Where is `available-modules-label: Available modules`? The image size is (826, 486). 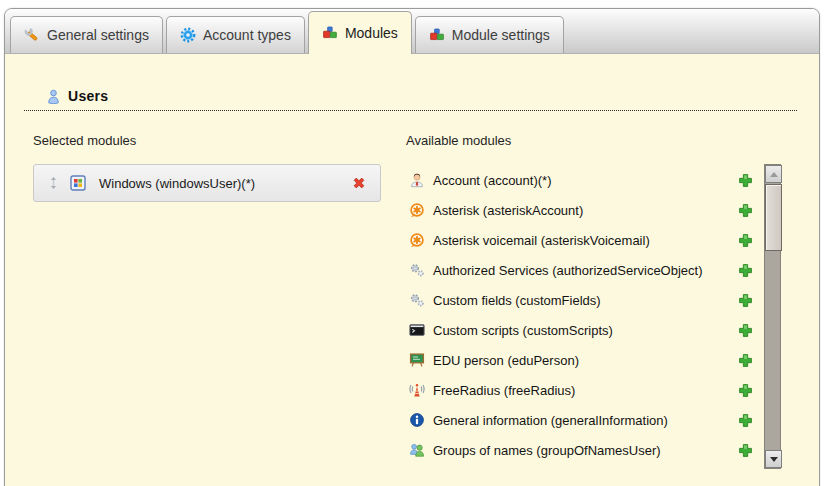
available-modules-label: Available modules is located at coordinates (458, 140).